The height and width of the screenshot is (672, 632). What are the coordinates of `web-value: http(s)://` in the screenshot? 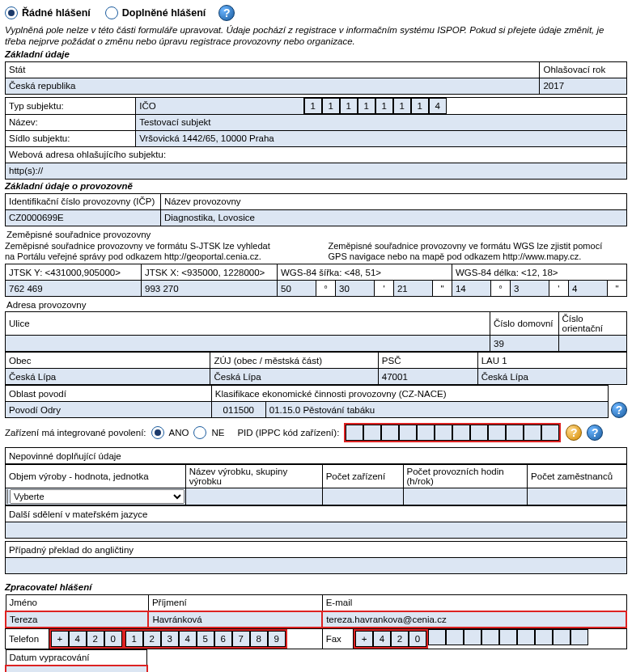 It's located at (316, 171).